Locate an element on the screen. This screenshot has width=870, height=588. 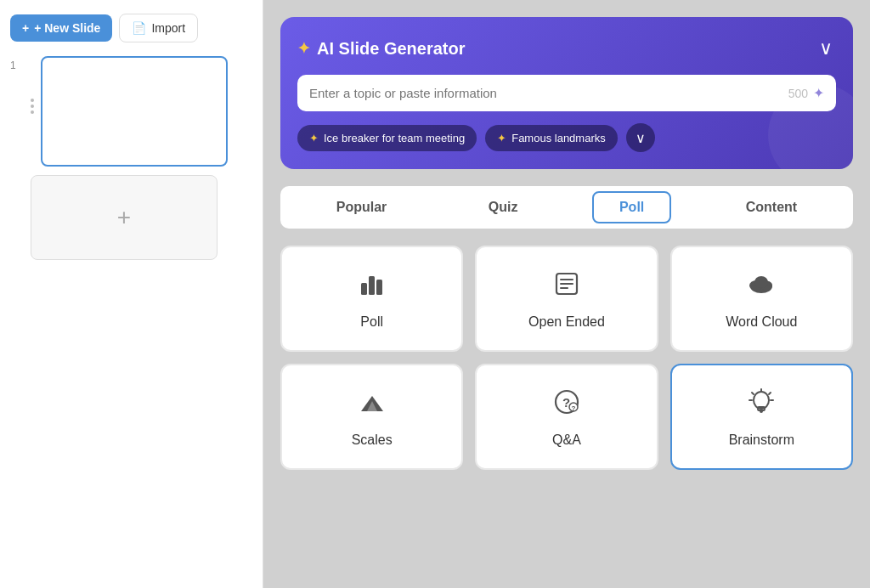
tab-poll: Poll is located at coordinates (632, 207).